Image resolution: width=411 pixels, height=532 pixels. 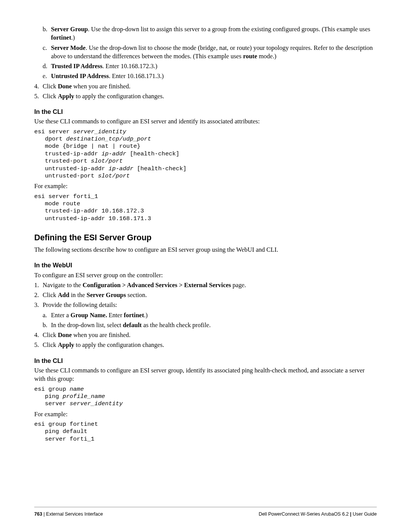 I want to click on list-text: . Use the drop-down list to assign this …, so click(x=229, y=29).